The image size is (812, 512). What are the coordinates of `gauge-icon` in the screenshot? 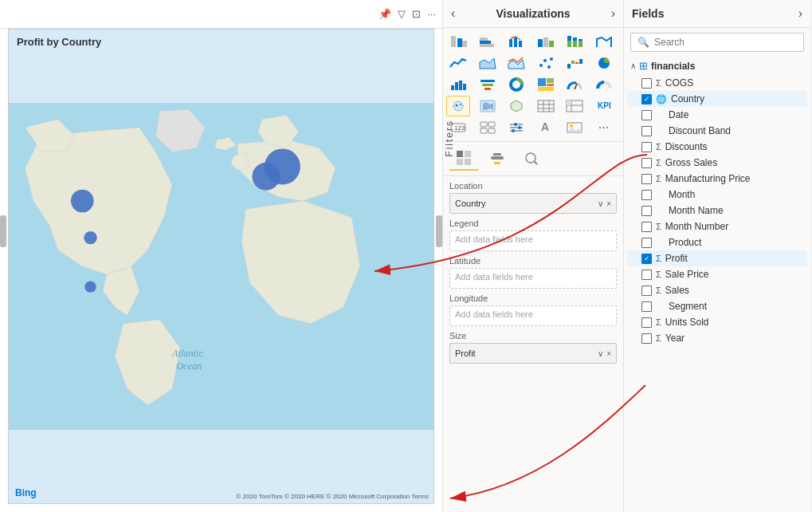 It's located at (575, 85).